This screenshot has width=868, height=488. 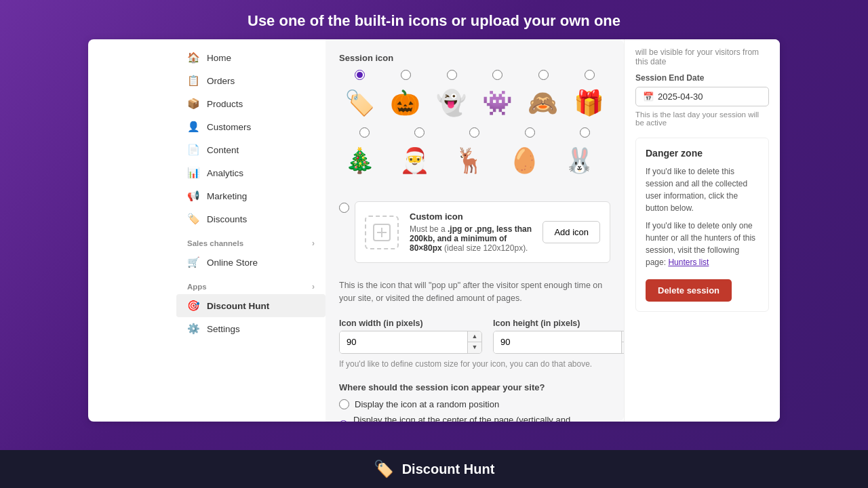 What do you see at coordinates (475, 58) in the screenshot?
I see `session-icon-label: Session icon` at bounding box center [475, 58].